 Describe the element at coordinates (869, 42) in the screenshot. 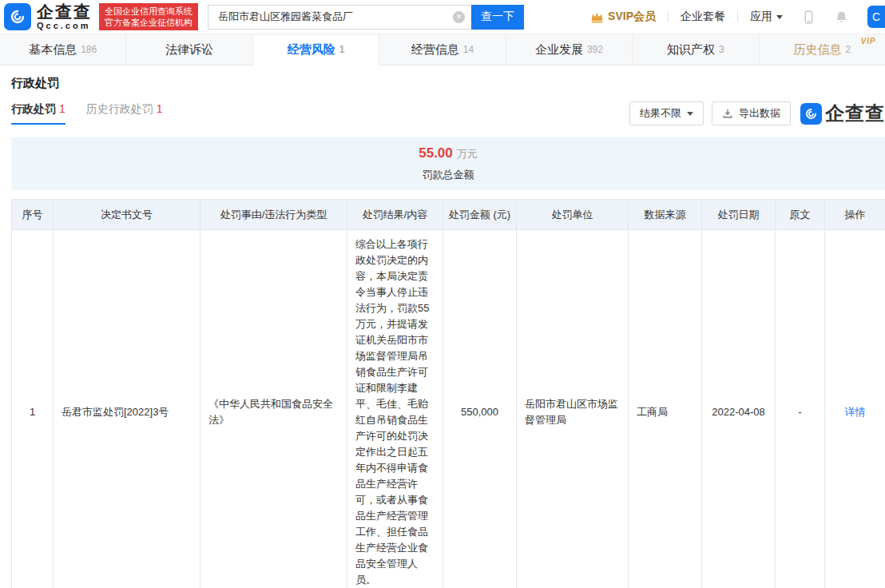

I see `vip-badge: VIP` at that location.